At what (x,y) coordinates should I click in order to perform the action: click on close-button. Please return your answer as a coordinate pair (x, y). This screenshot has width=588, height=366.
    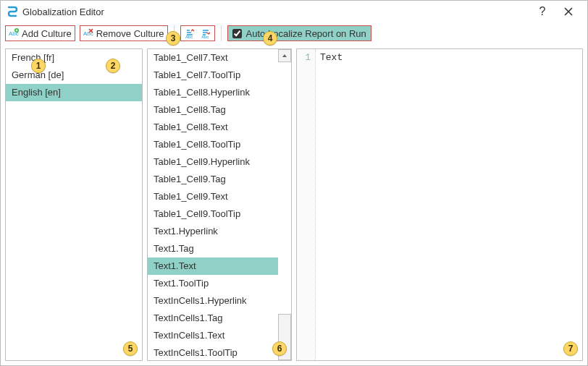
    Looking at the image, I should click on (568, 12).